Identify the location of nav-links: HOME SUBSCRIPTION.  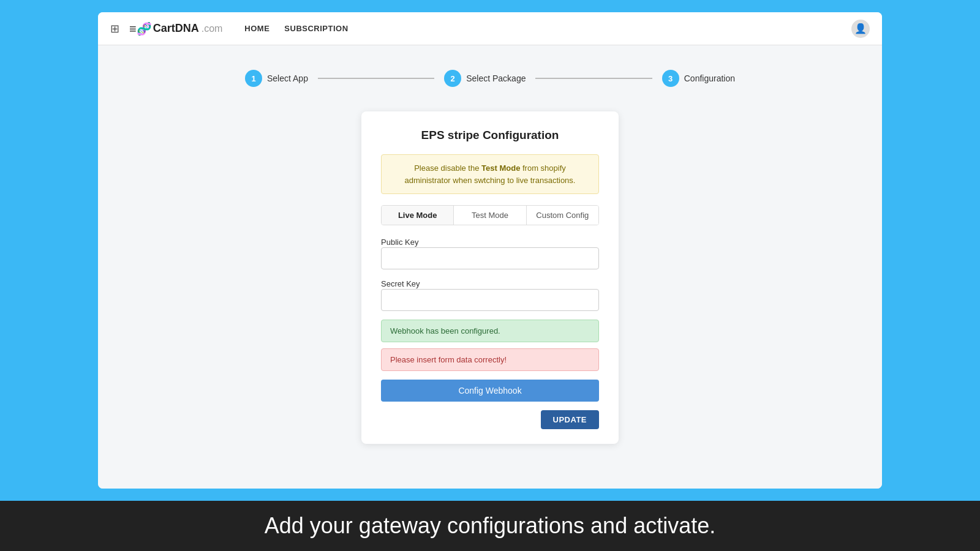
(296, 28).